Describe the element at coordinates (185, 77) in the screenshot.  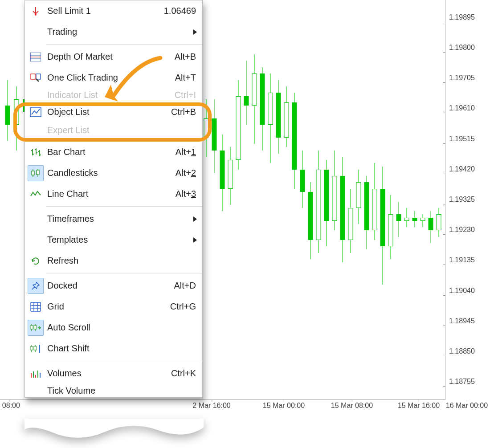
I see `menu-shortcut: Alt+T` at that location.